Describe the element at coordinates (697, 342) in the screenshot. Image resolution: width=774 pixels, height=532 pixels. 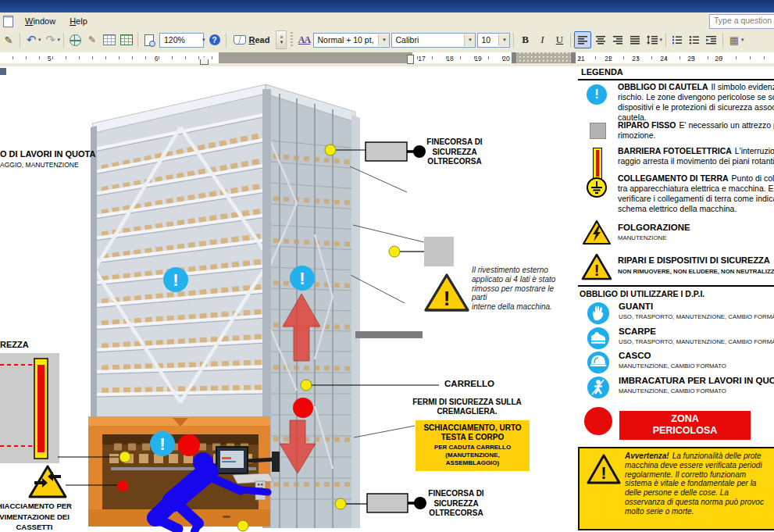
I see `legend-shoes-sub: USO, TRASPORTO, MANUTENZIONE, CAMBIO FOR…` at that location.